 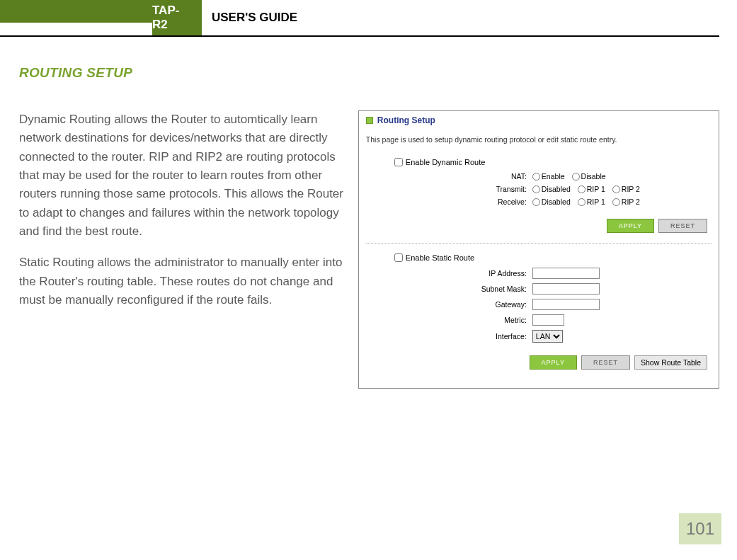 What do you see at coordinates (606, 362) in the screenshot?
I see `reset-button-2: RESET` at bounding box center [606, 362].